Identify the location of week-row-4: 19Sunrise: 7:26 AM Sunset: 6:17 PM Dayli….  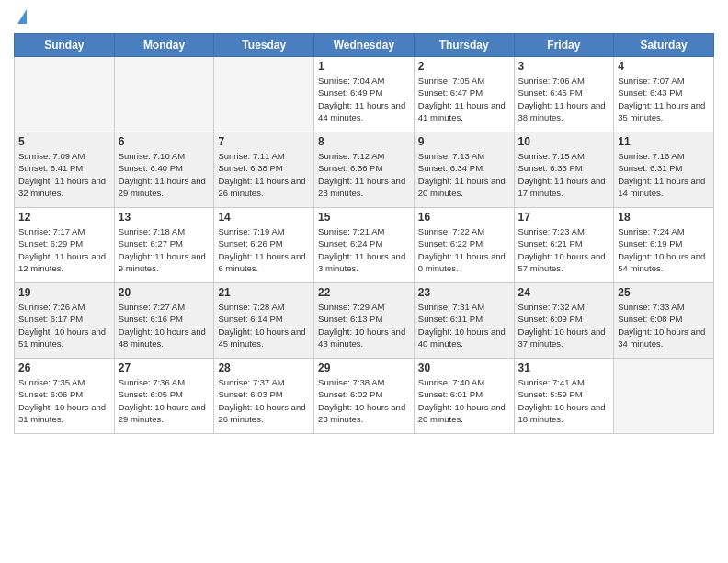
(364, 321).